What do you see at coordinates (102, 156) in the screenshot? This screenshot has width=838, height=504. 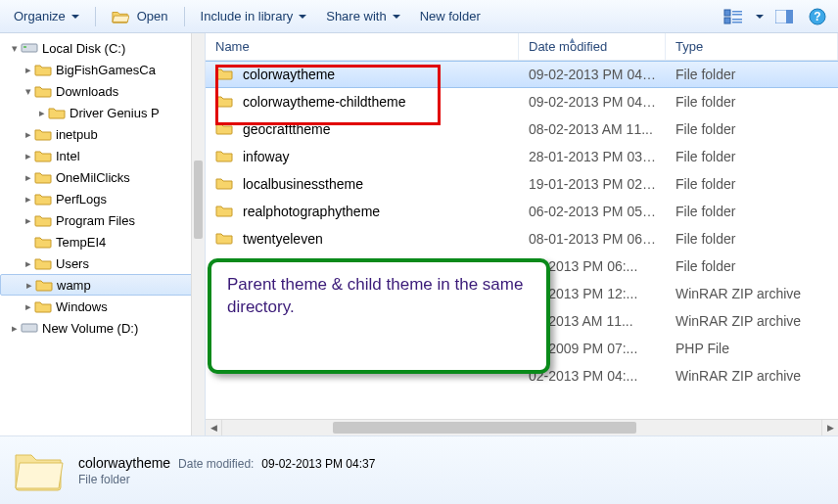 I see `tree-item-intel: ▸Intel` at bounding box center [102, 156].